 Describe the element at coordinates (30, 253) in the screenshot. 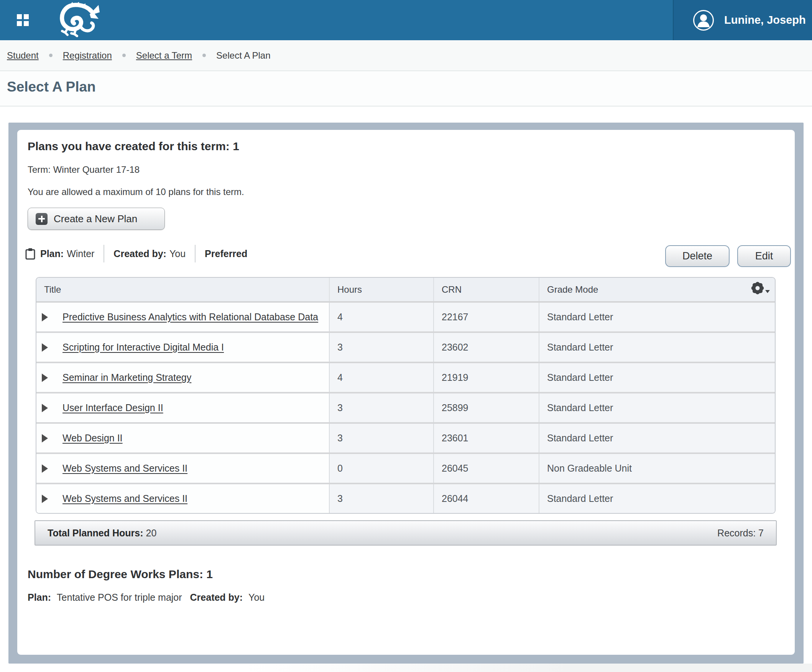

I see `clipboard-icon` at that location.